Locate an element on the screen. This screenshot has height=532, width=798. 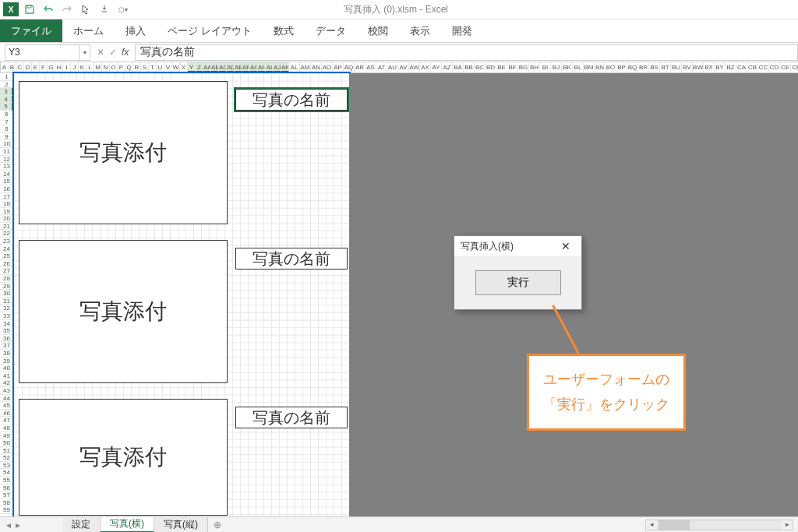
col-header: BK is located at coordinates (567, 67).